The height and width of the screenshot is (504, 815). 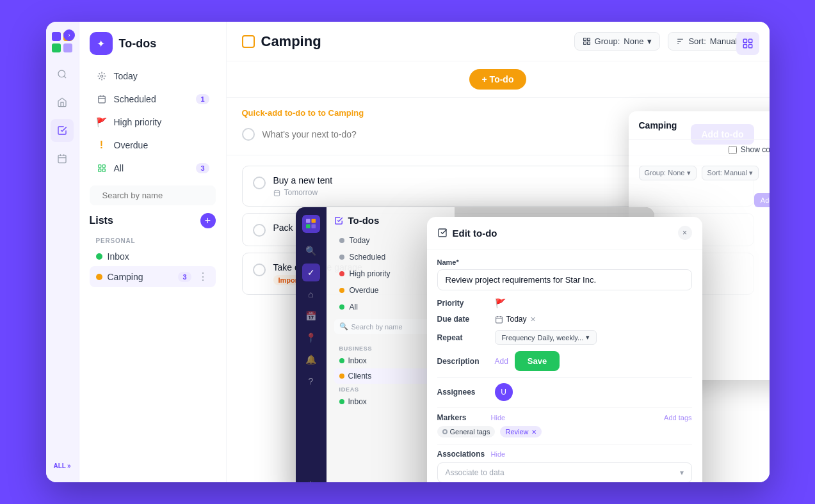 What do you see at coordinates (565, 472) in the screenshot?
I see `associate-dropdown: Associate to data ▾` at bounding box center [565, 472].